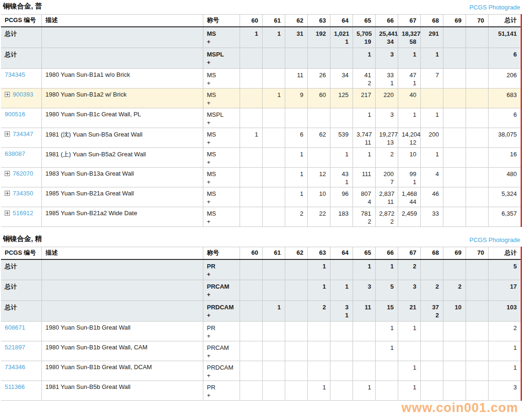 Image resolution: width=522 pixels, height=420 pixels. Describe the element at coordinates (221, 347) in the screenshot. I see `designation-value: PRCAM` at that location.